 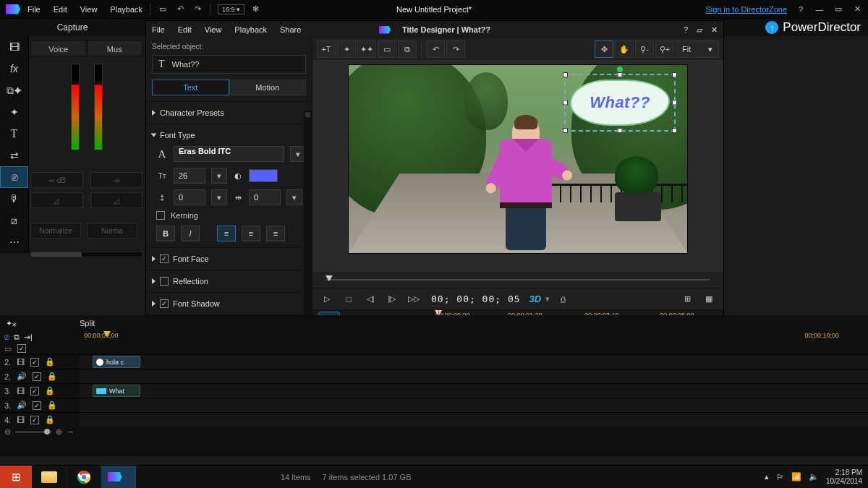 I want to click on task-chrome, so click(x=84, y=477).